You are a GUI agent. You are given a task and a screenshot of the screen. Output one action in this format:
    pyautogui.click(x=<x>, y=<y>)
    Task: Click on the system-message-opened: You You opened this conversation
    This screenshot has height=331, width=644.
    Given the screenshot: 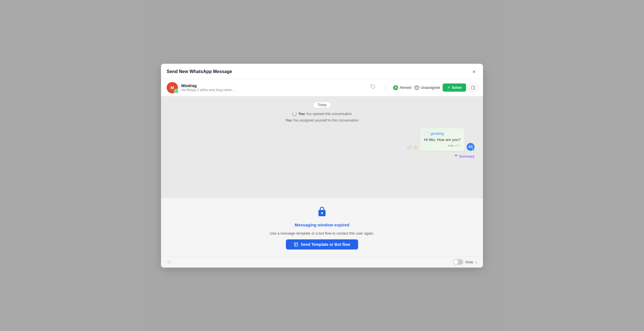 What is the action you would take?
    pyautogui.click(x=322, y=114)
    